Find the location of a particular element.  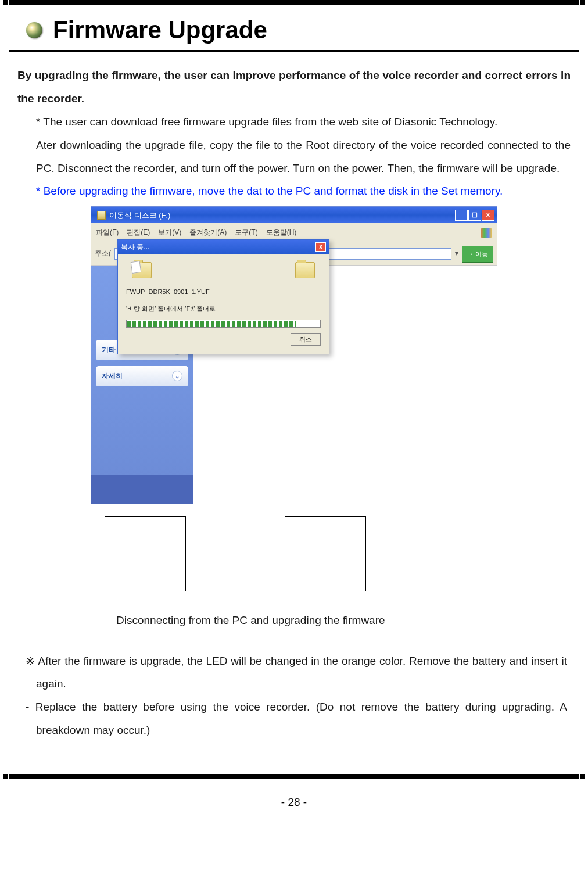

menu-view: 보기(V) is located at coordinates (170, 232).